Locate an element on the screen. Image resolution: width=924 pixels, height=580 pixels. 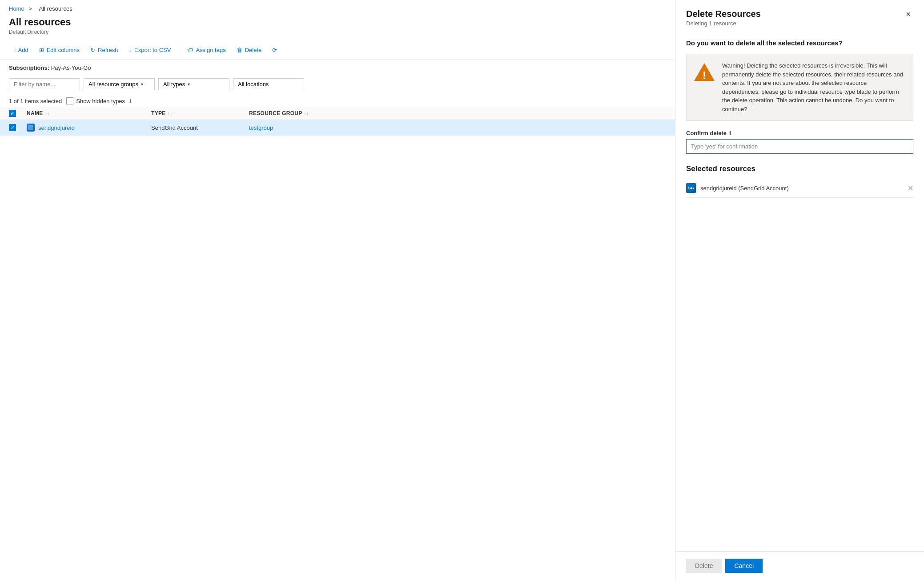
toolbar: + Add ⊞ Edit columns ↻ Refresh ↓ Export … is located at coordinates (337, 50).